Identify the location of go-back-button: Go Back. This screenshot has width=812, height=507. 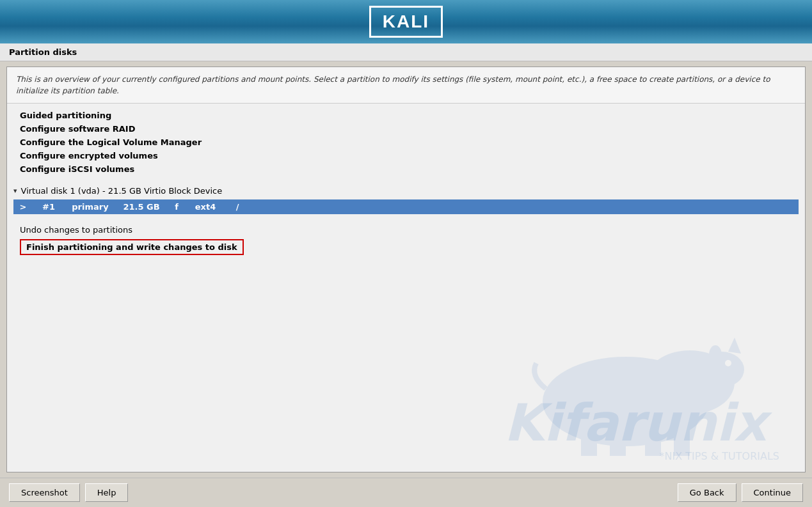
(707, 492).